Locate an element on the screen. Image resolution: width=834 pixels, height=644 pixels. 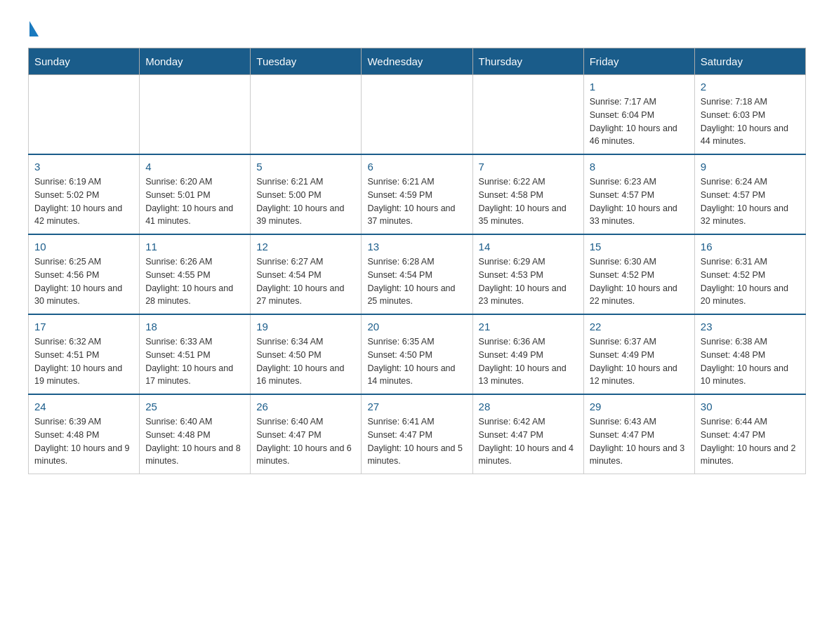
day-info: Sunrise: 6:20 AM Sunset: 5:01 PM Dayligh… is located at coordinates (195, 202).